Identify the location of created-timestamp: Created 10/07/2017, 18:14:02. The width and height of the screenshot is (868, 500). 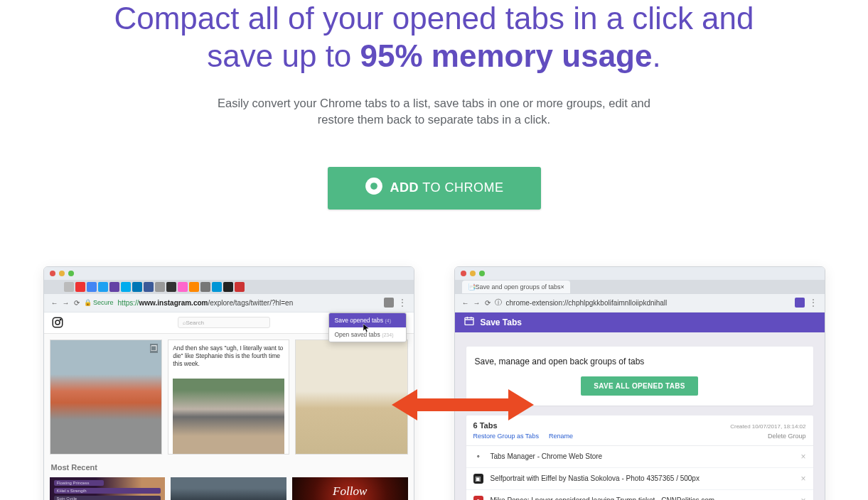
(768, 426).